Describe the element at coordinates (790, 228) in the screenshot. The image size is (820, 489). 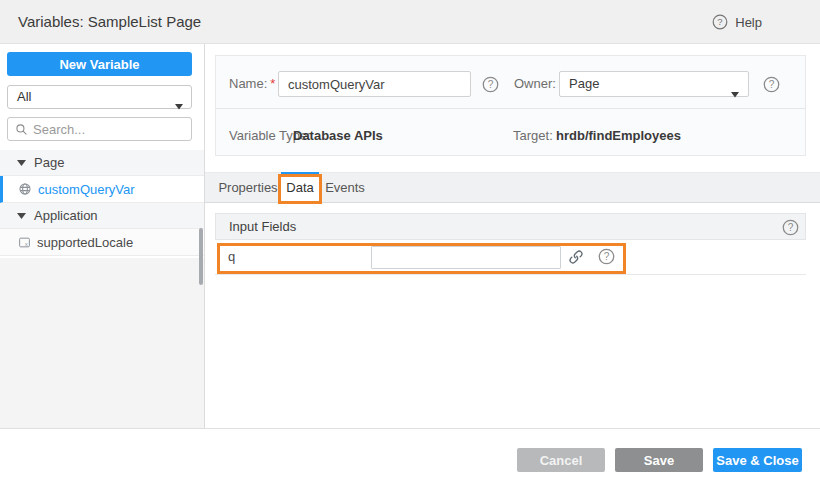
I see `input-fields-help-icon: ?` at that location.